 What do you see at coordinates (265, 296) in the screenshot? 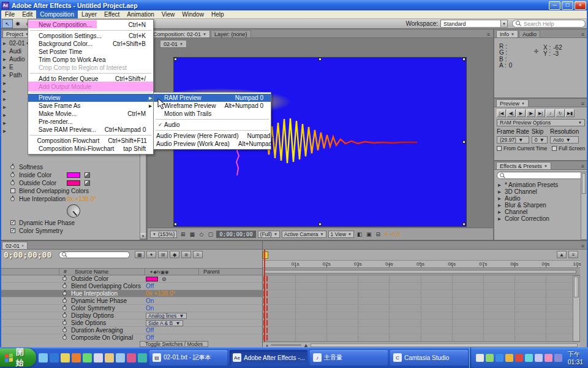
I see `current-time-indicator-line` at bounding box center [265, 296].